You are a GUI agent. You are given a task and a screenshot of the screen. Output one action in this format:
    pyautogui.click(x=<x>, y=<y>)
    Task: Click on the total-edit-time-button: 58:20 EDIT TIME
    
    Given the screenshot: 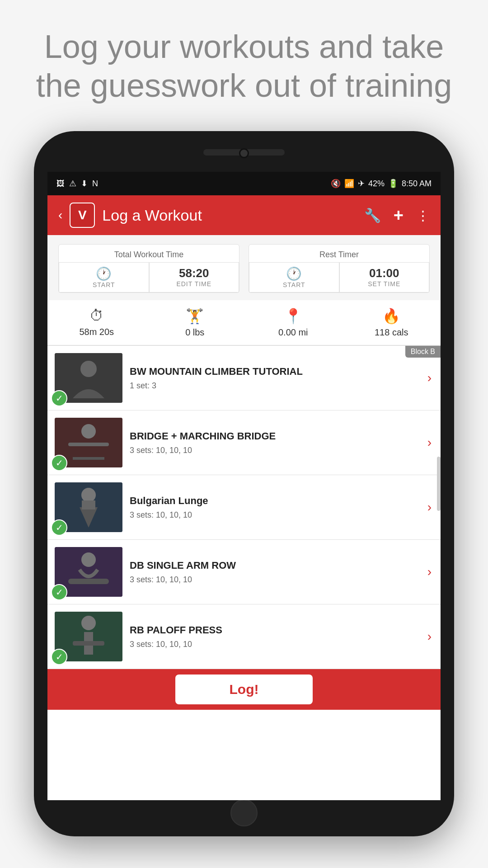 What is the action you would take?
    pyautogui.click(x=194, y=278)
    